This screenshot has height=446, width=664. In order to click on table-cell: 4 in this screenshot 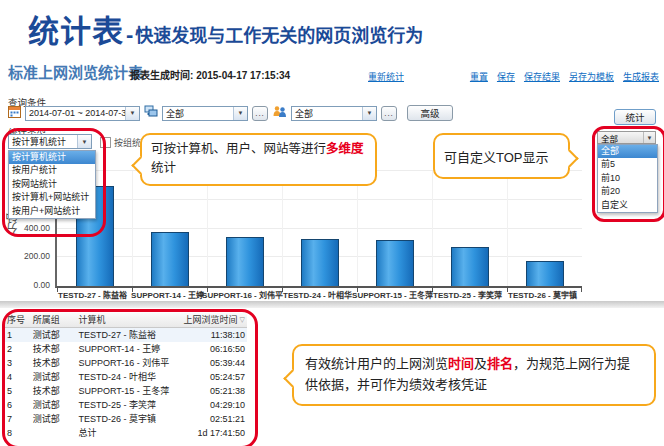, I will do `click(19, 377)`.